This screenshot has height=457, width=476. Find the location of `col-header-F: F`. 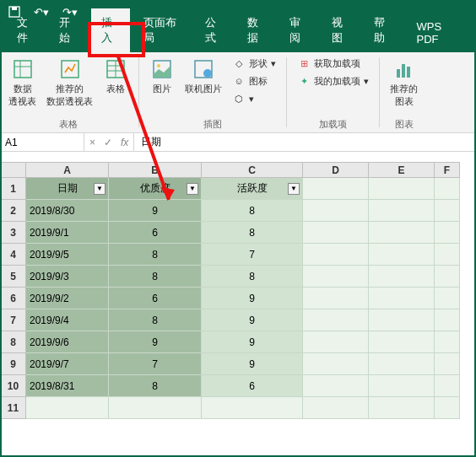

col-header-F: F is located at coordinates (447, 170).